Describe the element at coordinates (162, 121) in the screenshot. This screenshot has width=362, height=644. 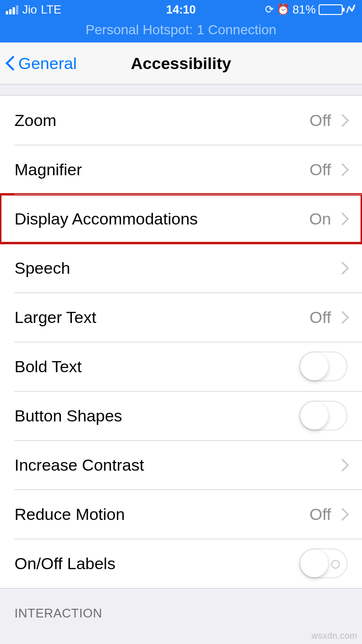
I see `row-label: Zoom` at that location.